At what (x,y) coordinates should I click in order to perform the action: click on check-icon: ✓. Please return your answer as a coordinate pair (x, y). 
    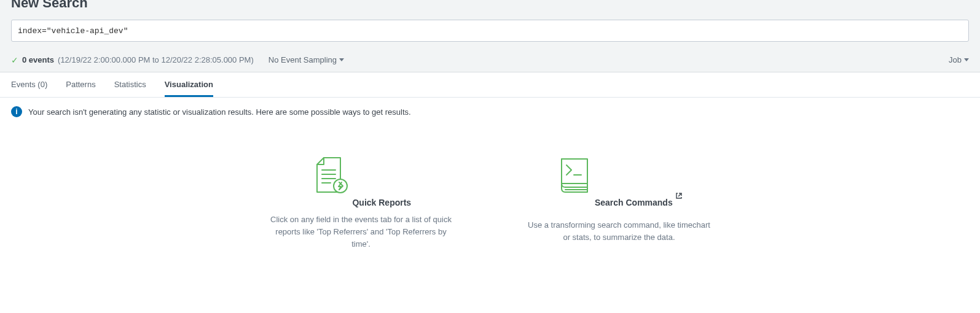
    Looking at the image, I should click on (15, 60).